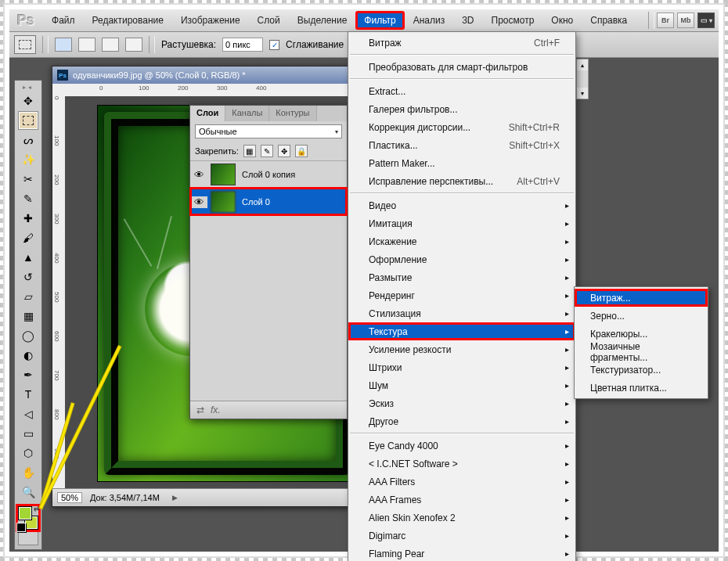  Describe the element at coordinates (462, 313) in the screenshot. I see `menu-item: Стилизация` at that location.